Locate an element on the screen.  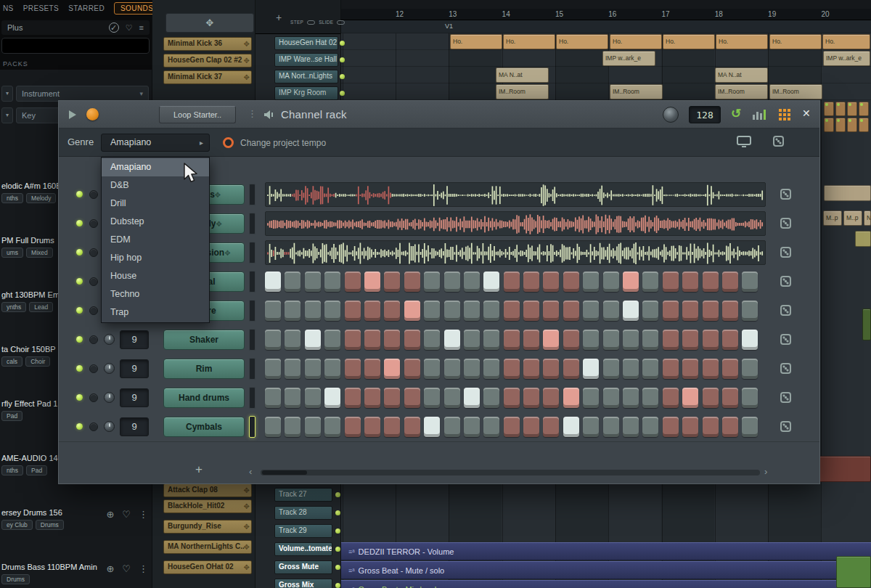
genre-option: Dubstep is located at coordinates (155, 222).